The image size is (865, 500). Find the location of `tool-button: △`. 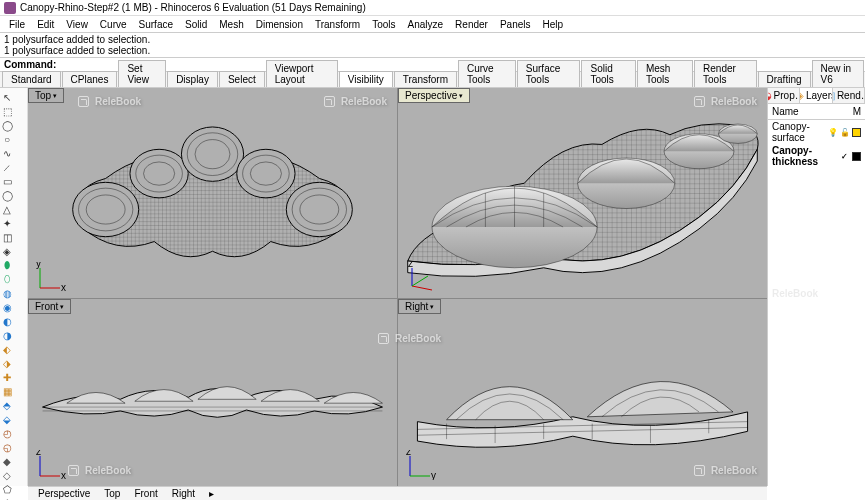

tool-button: △ is located at coordinates (8, 210).